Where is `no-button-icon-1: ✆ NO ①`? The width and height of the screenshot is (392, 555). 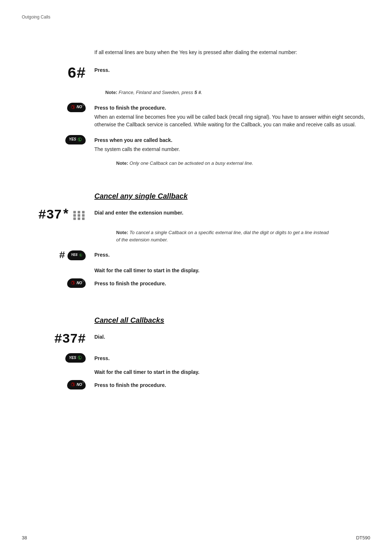
no-button-icon-1: ✆ NO ① is located at coordinates (76, 107).